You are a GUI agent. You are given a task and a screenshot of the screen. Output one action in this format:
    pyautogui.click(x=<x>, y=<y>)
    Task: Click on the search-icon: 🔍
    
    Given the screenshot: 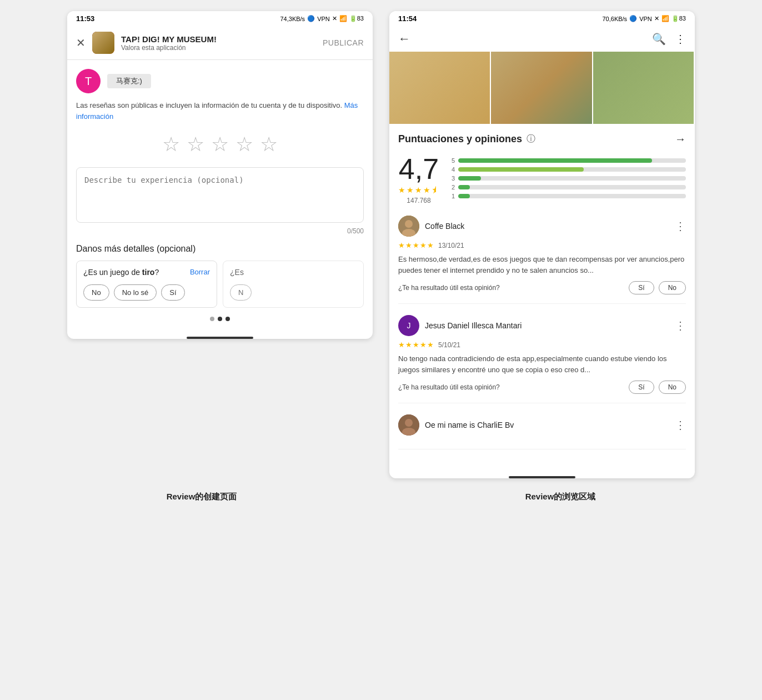 What is the action you would take?
    pyautogui.click(x=659, y=39)
    